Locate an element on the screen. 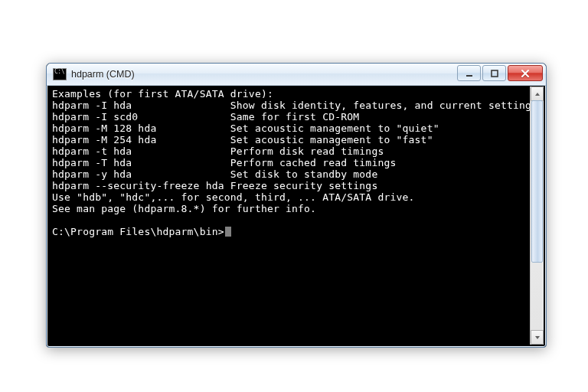 The image size is (588, 392). scrollbar-thumb is located at coordinates (537, 181).